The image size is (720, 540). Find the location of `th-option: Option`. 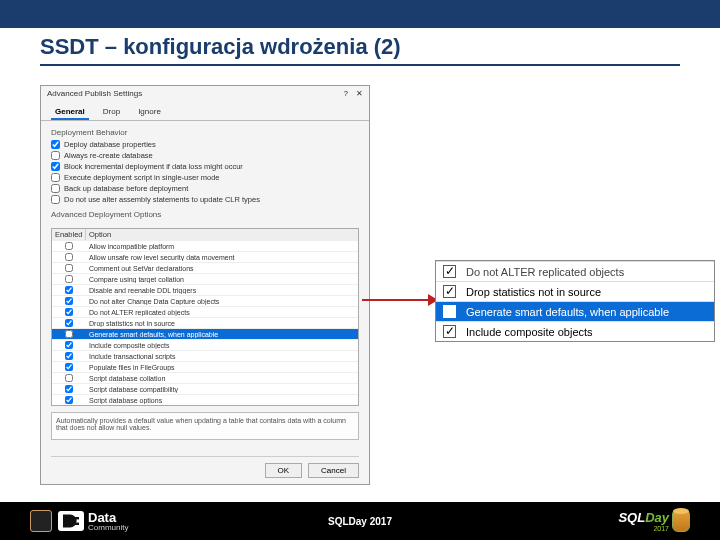

th-option: Option is located at coordinates (222, 234).